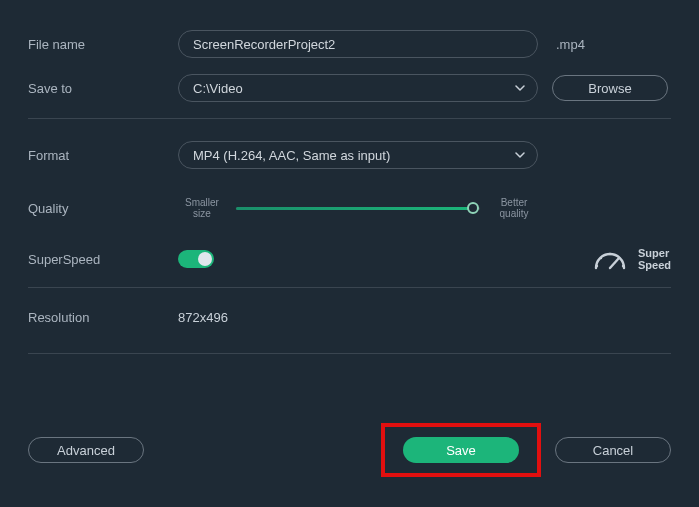 The image size is (699, 507). I want to click on browse-button: Browse, so click(610, 88).